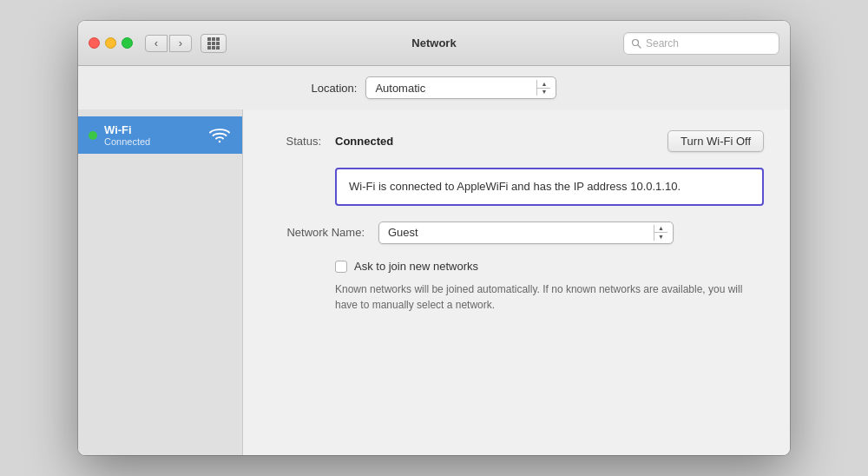 The height and width of the screenshot is (476, 868). I want to click on titlebar: ‹ › Network, so click(434, 43).